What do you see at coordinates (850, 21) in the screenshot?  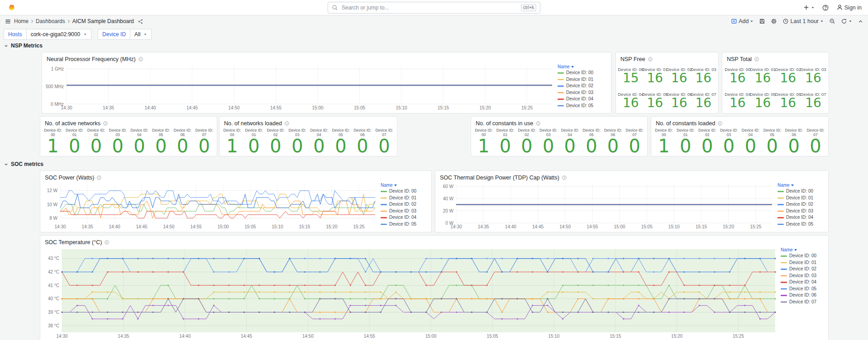 I see `caret-down-icon` at bounding box center [850, 21].